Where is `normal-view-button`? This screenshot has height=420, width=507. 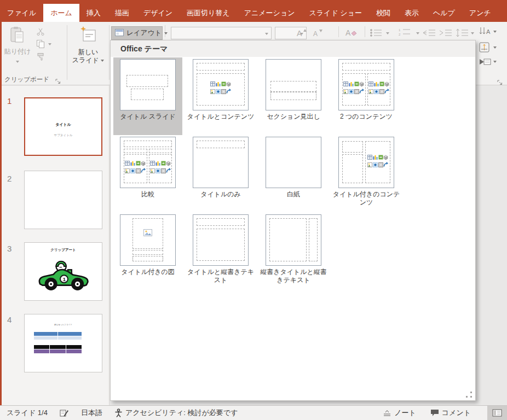 normal-view-button is located at coordinates (497, 413).